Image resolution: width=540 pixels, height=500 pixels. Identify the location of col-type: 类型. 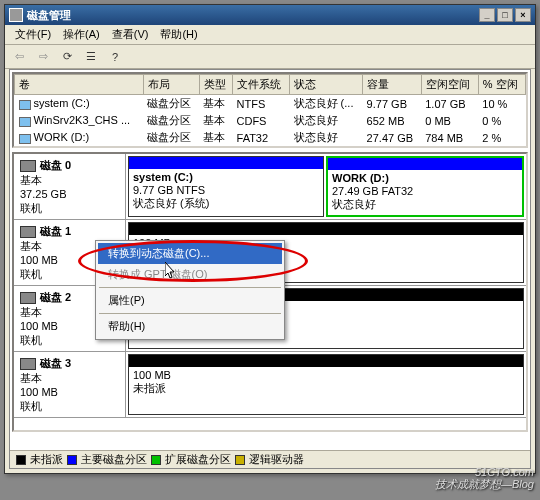
(216, 85).